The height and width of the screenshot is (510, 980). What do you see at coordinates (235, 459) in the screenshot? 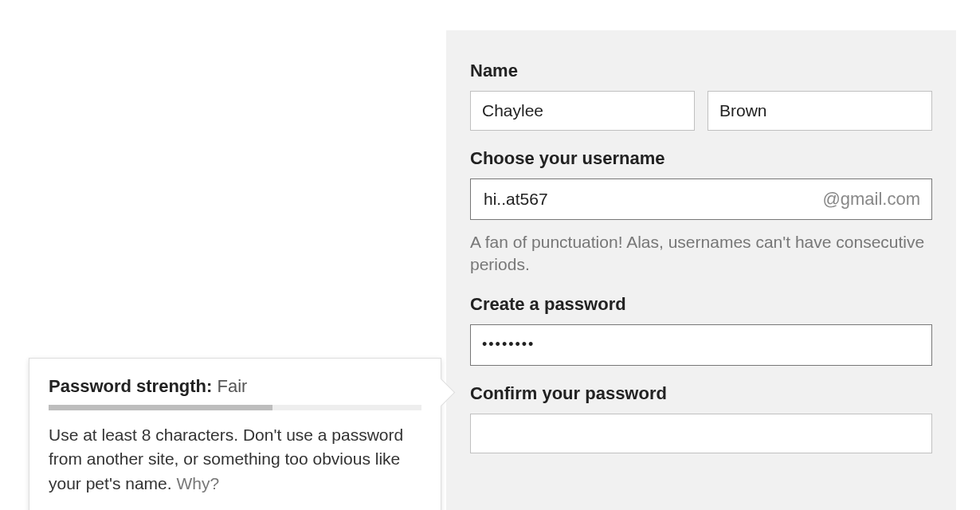
I see `password-hint-text: Use at least 8 characters. Don't use a p…` at bounding box center [235, 459].